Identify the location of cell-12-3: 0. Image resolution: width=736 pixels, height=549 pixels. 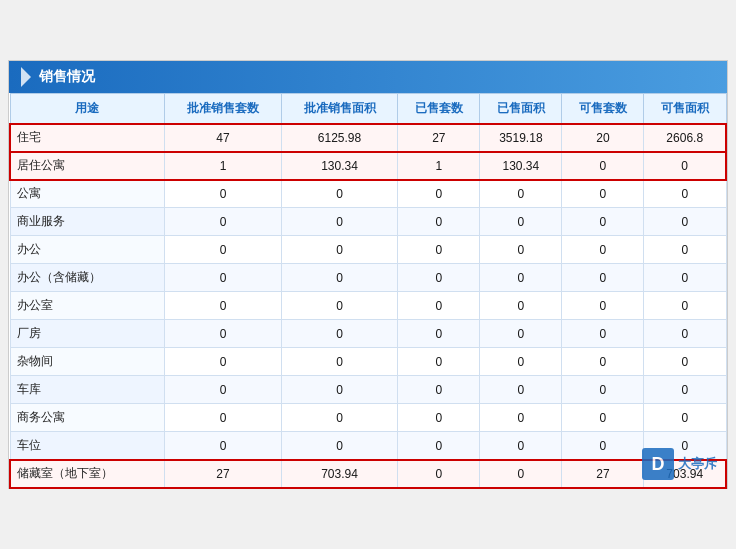
(521, 474).